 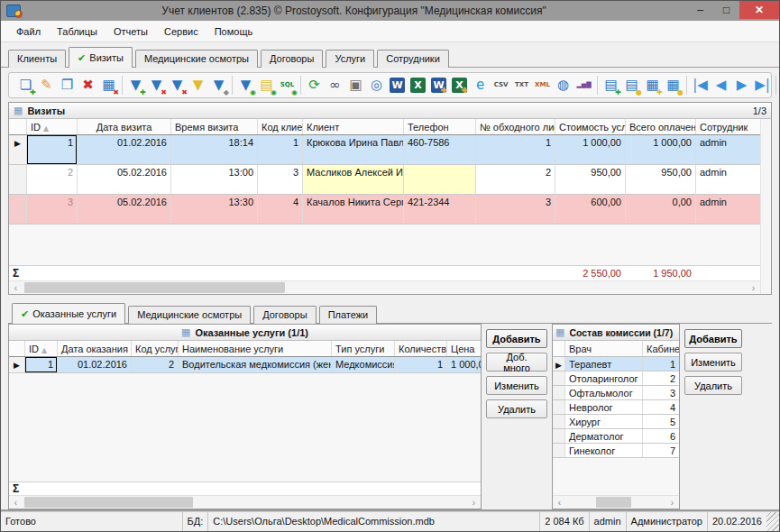 I want to click on services-header-наименование-услуги: Наименование услуги, so click(x=255, y=348).